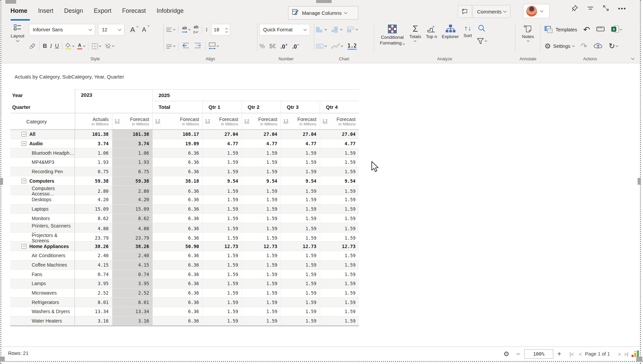  Describe the element at coordinates (185, 218) in the screenshot. I see `table-row: Monitors8.628.626.361.591.591.591.59` at that location.